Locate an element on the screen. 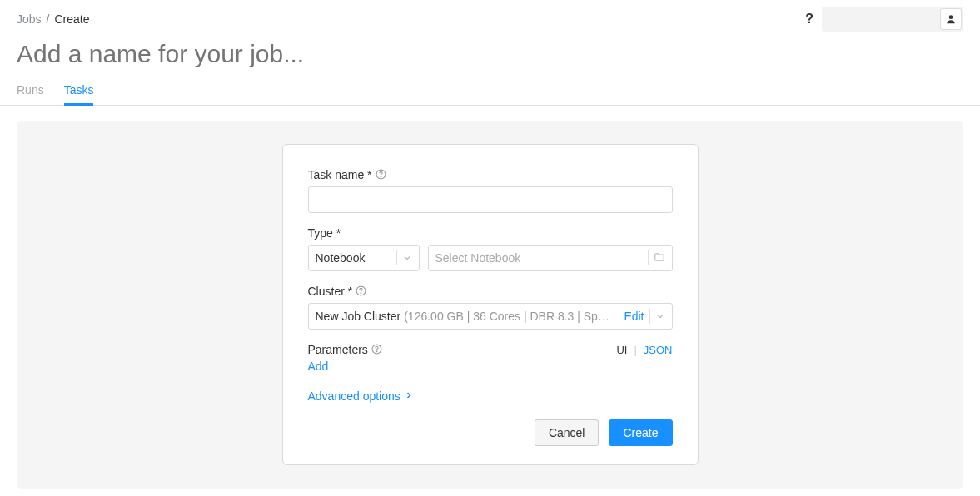 The height and width of the screenshot is (496, 980). parameters-label: Parameters is located at coordinates (346, 350).